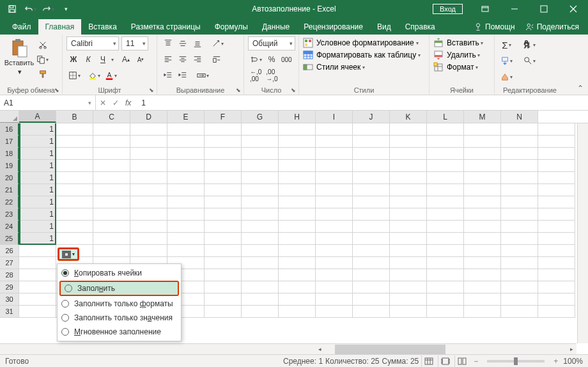 This screenshot has width=588, height=367. What do you see at coordinates (272, 75) in the screenshot?
I see `decrease-decimal-icon: ,00→,0` at bounding box center [272, 75].